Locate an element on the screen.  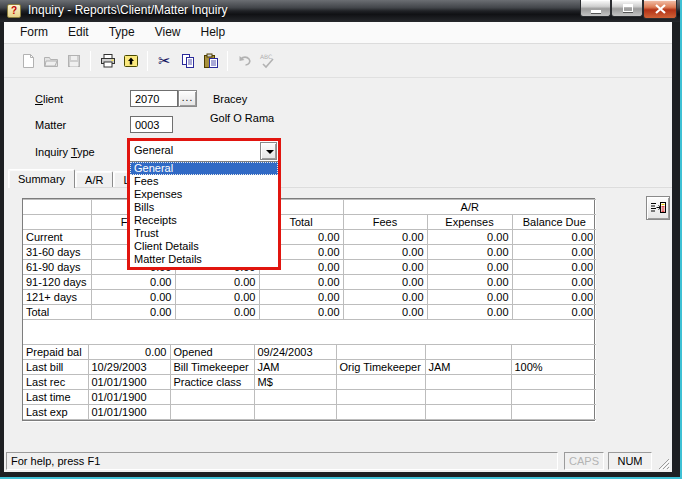
folder-up-button is located at coordinates (130, 61).